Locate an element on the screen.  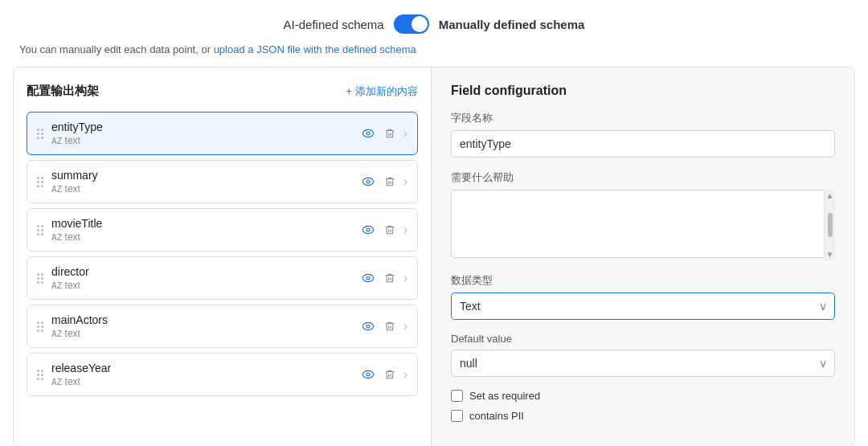
contains-pii-label: contains PII is located at coordinates (497, 416).